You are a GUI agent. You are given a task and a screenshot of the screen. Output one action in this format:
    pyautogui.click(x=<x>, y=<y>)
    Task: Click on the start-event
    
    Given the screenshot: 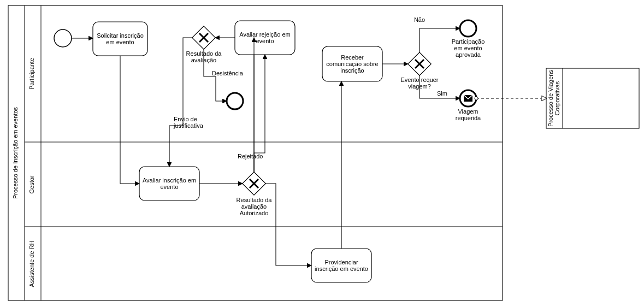 What is the action you would take?
    pyautogui.click(x=63, y=38)
    